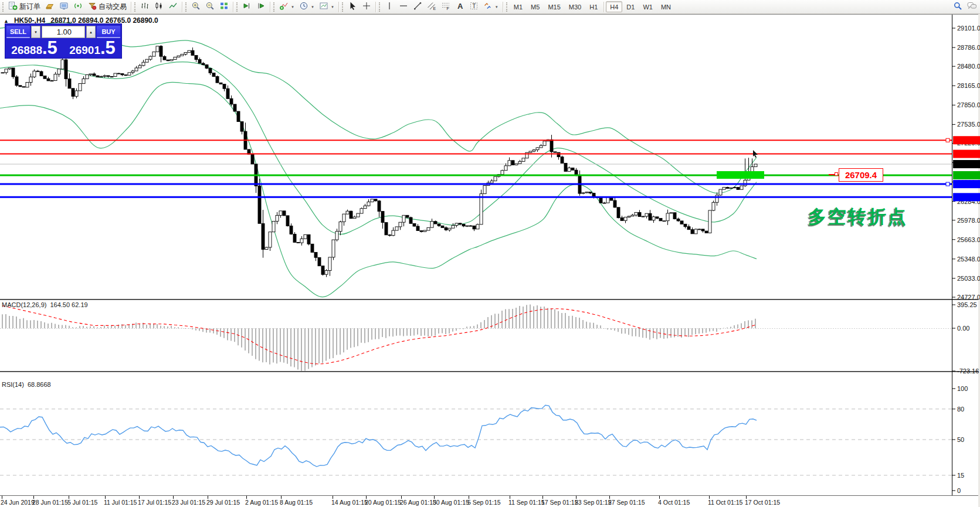  What do you see at coordinates (972, 7) in the screenshot?
I see `chat-icon` at bounding box center [972, 7].